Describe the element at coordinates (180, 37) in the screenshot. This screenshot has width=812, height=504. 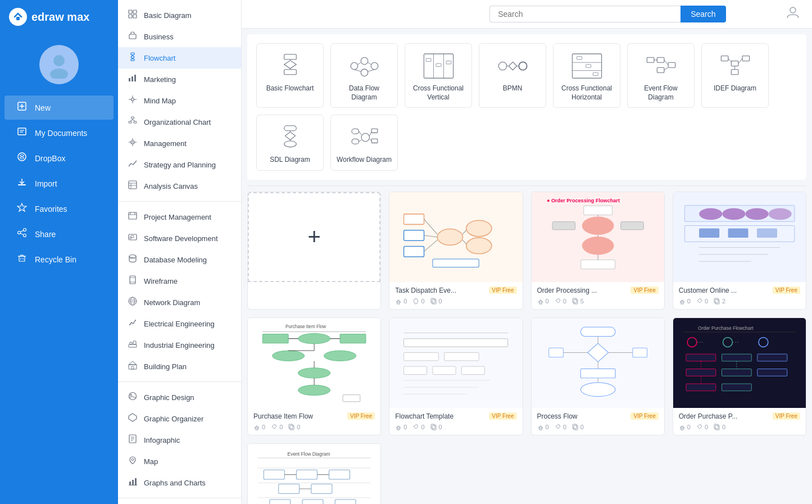
I see `menu-item-business: Business` at that location.